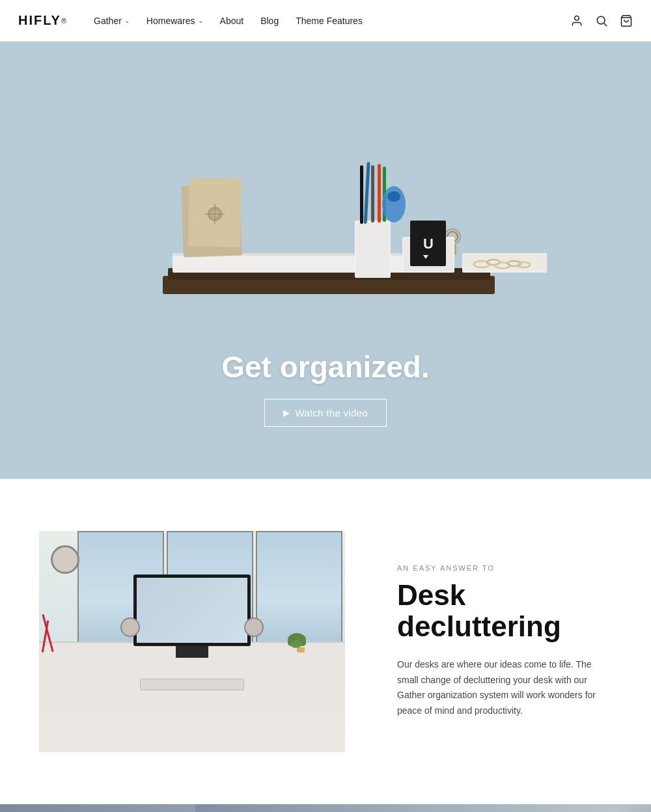  Describe the element at coordinates (577, 21) in the screenshot. I see `account-icon` at that location.